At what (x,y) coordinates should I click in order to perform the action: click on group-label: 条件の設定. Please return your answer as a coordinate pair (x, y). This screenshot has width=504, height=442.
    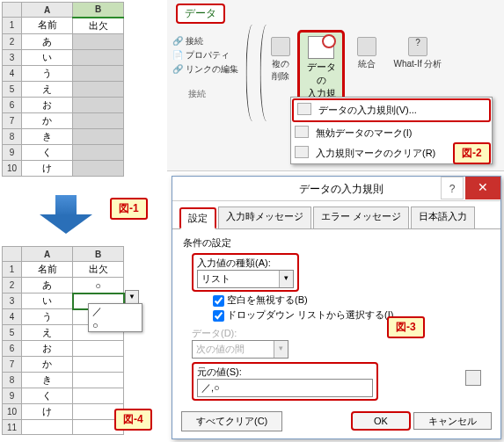
    Looking at the image, I should click on (336, 243).